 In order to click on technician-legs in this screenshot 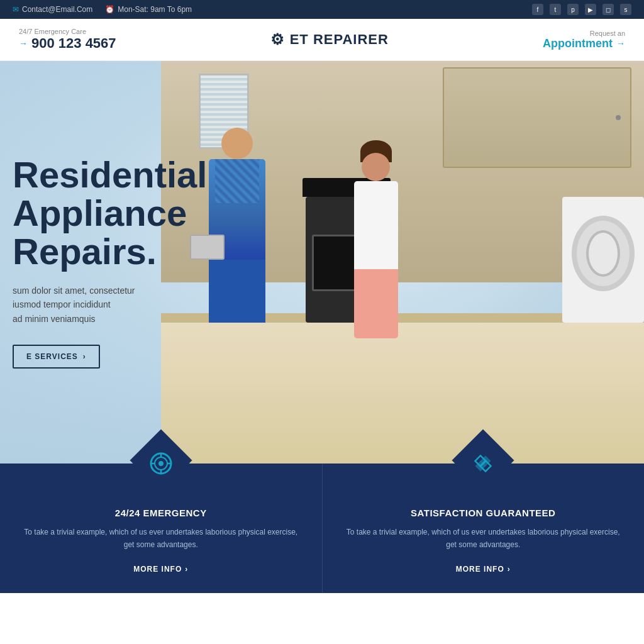, I will do `click(237, 291)`.